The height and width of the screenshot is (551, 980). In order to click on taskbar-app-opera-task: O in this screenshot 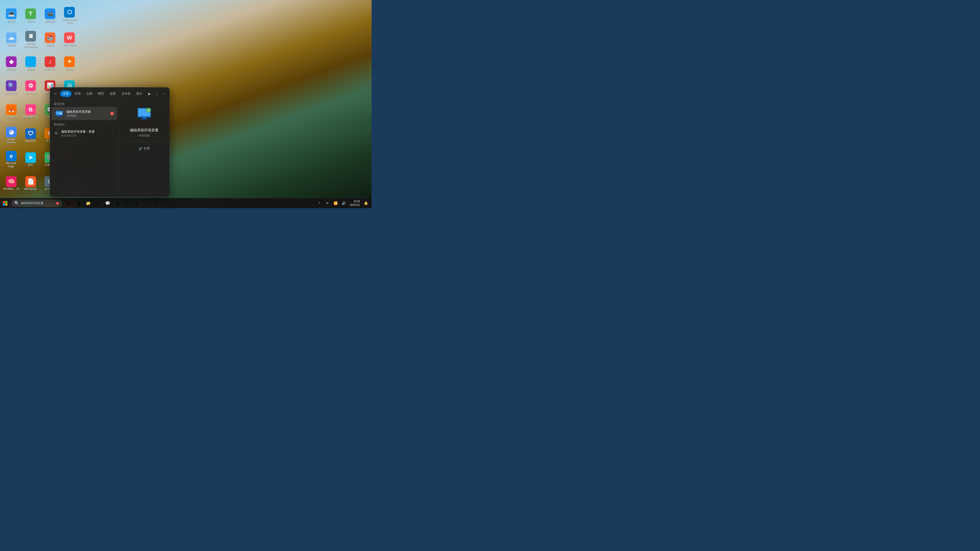, I will do `click(127, 203)`.